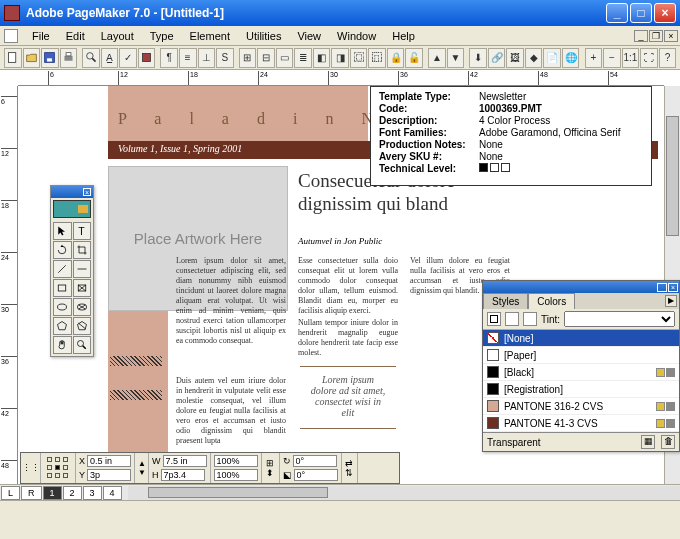 The image size is (680, 539). I want to click on help-button: ?, so click(668, 58).